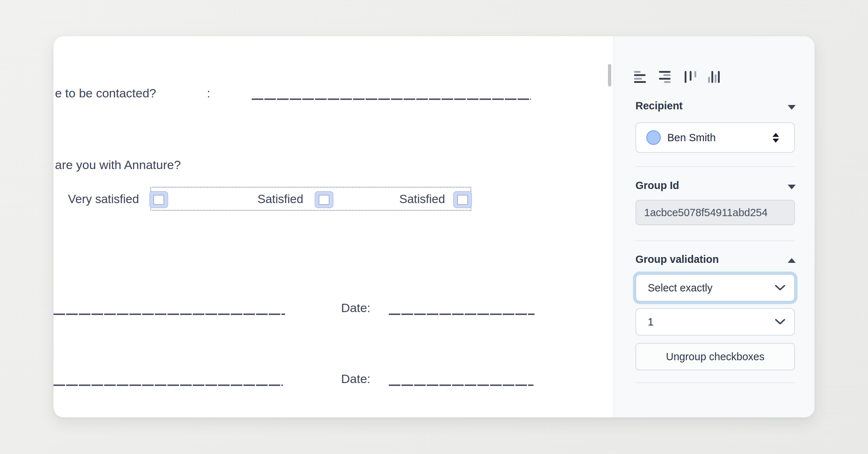 This screenshot has height=454, width=868. What do you see at coordinates (610, 75) in the screenshot?
I see `vertical-scrollbar-thumb` at bounding box center [610, 75].